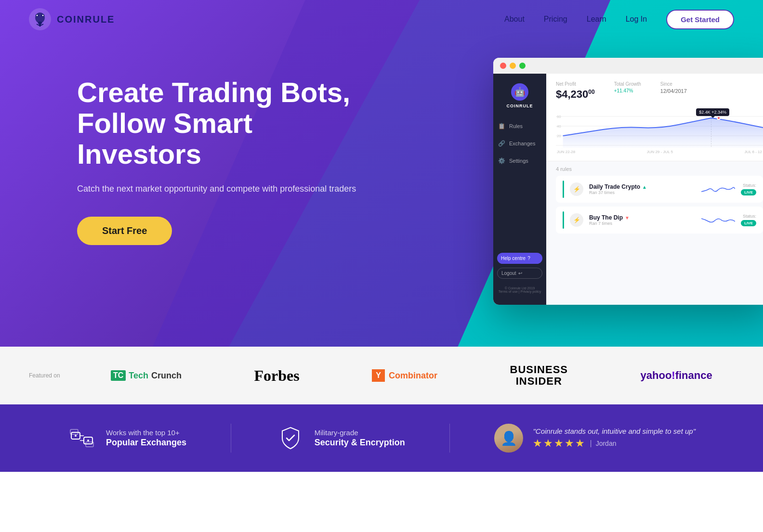 Image resolution: width=763 pixels, height=532 pixels. Describe the element at coordinates (655, 189) in the screenshot. I see `mockup-main: Net Profit $4,23000 Total Growth +11.47%…` at that location.